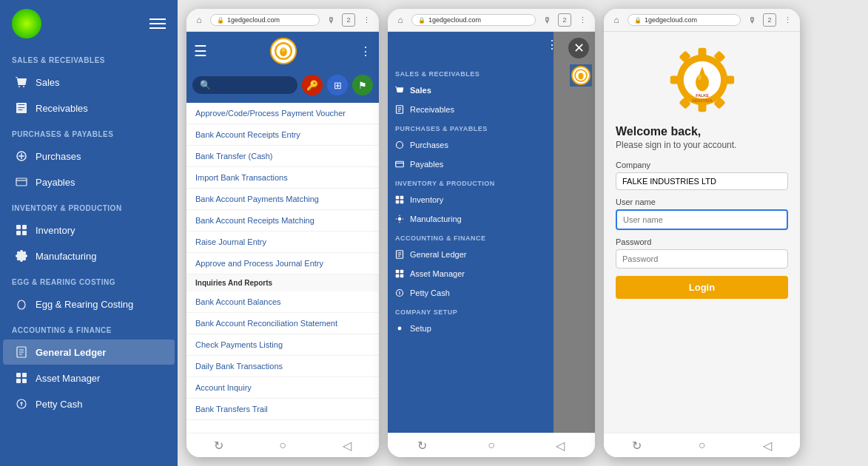 Image resolution: width=868 pixels, height=466 pixels. What do you see at coordinates (471, 48) in the screenshot?
I see `drawer-spacer` at bounding box center [471, 48].